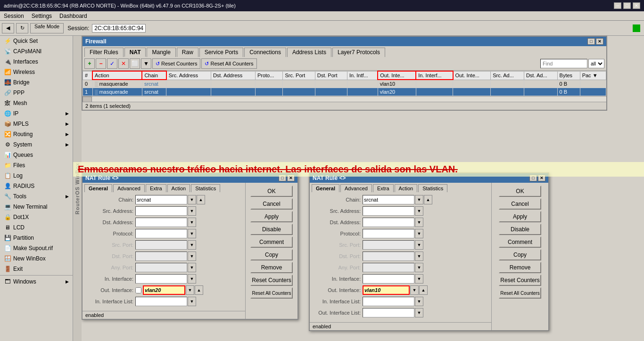 The height and width of the screenshot is (341, 644). What do you see at coordinates (36, 165) in the screenshot?
I see `sidebar-item-files: 📁 Files` at bounding box center [36, 165].